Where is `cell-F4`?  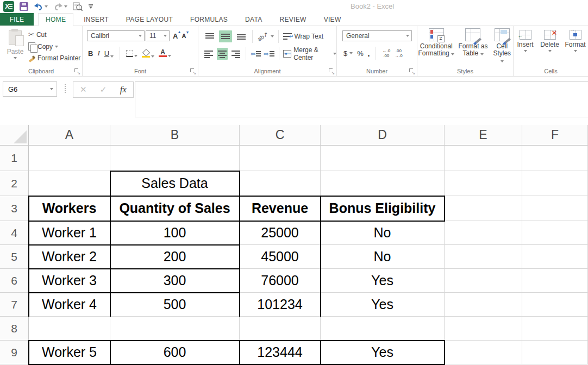 cell-F4 is located at coordinates (555, 233).